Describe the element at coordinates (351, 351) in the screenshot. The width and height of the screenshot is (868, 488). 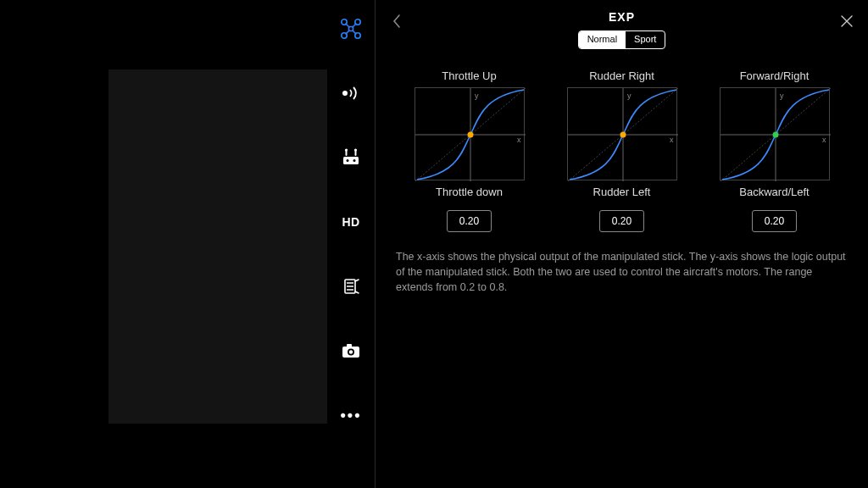
I see `sidebar-item-camera` at that location.